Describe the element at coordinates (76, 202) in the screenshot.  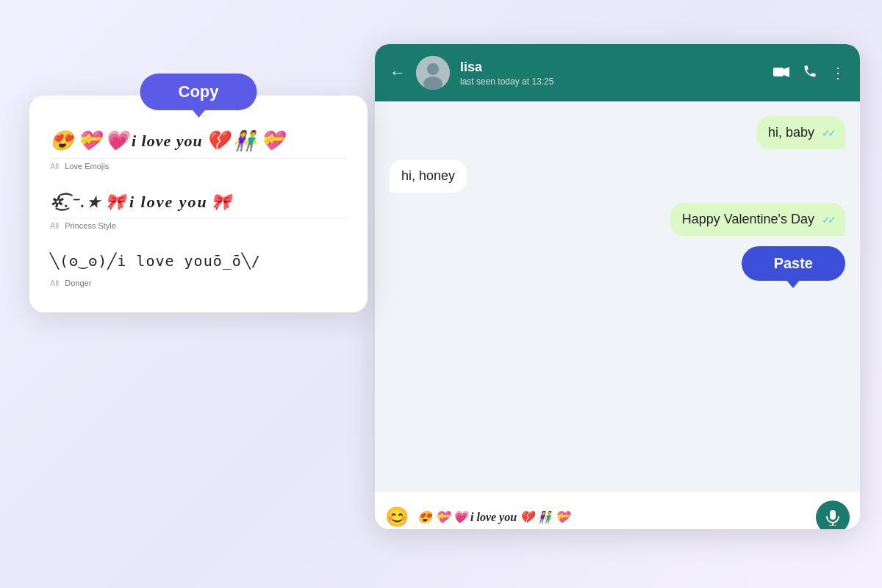
I see `princess-symbols-left: ✲͜͡.⁻.★` at that location.